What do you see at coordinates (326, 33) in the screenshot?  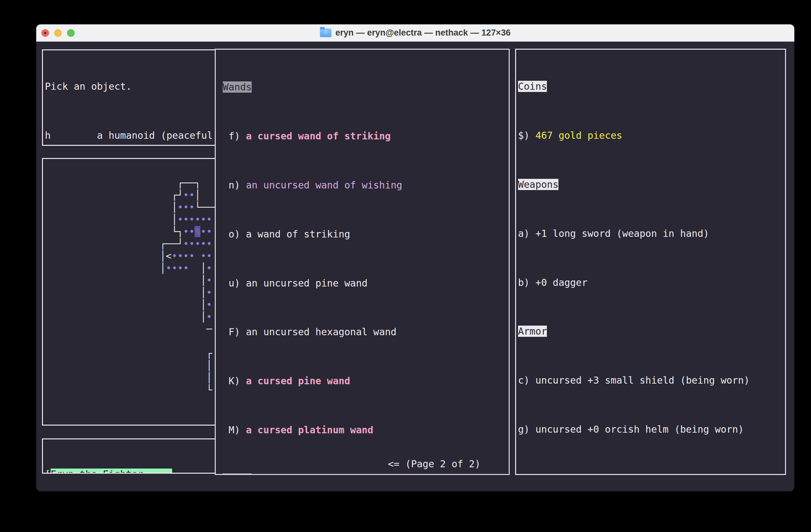 I see `proxy-folder-icon` at bounding box center [326, 33].